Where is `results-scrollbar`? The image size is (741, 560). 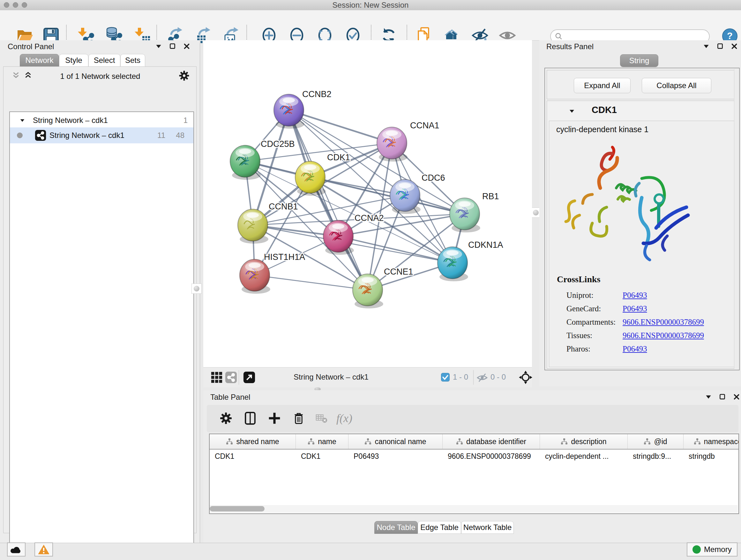 results-scrollbar is located at coordinates (736, 219).